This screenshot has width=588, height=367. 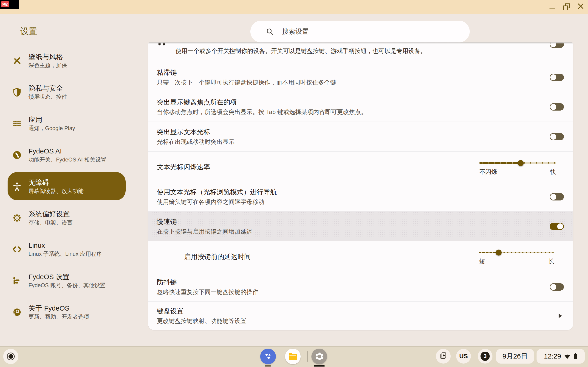 What do you see at coordinates (293, 357) in the screenshot?
I see `folder-icon` at bounding box center [293, 357].